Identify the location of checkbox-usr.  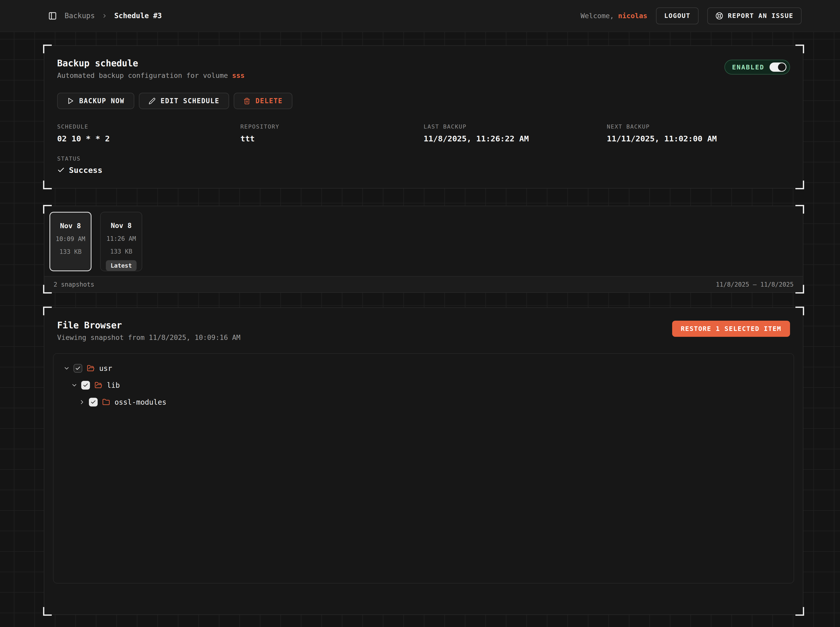
(78, 368).